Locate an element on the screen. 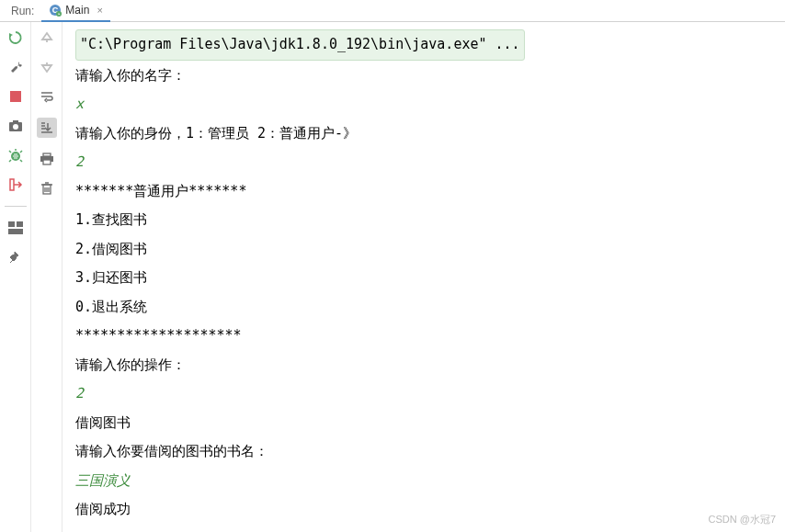 This screenshot has width=785, height=532. left-toolbar-run is located at coordinates (16, 277).